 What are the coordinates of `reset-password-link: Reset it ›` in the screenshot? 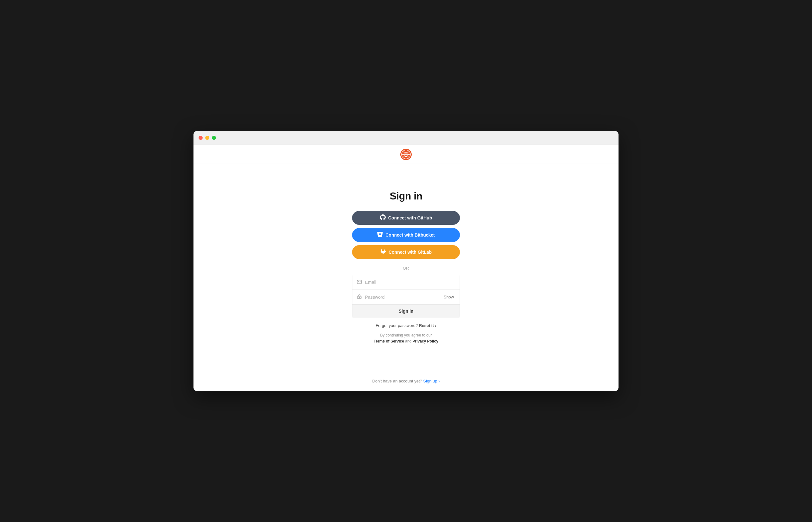 It's located at (428, 325).